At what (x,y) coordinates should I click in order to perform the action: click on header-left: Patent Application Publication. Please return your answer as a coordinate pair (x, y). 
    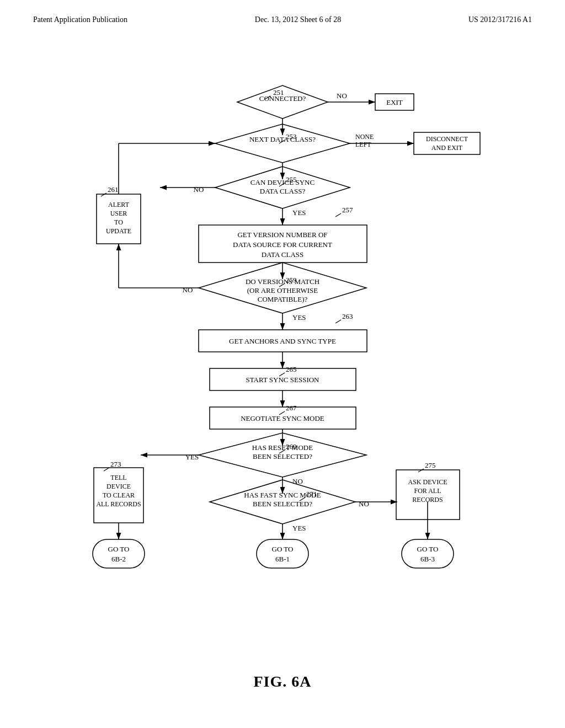
    Looking at the image, I should click on (81, 20).